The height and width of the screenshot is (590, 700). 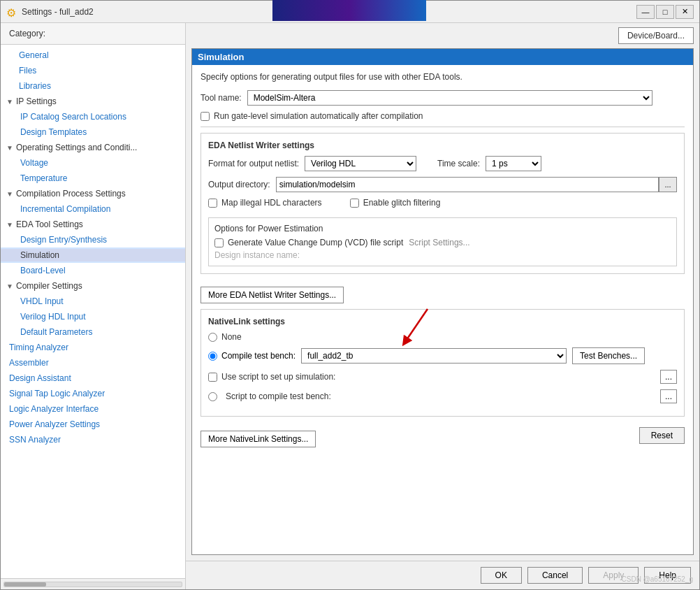 What do you see at coordinates (212, 337) in the screenshot?
I see `none-radio` at bounding box center [212, 337].